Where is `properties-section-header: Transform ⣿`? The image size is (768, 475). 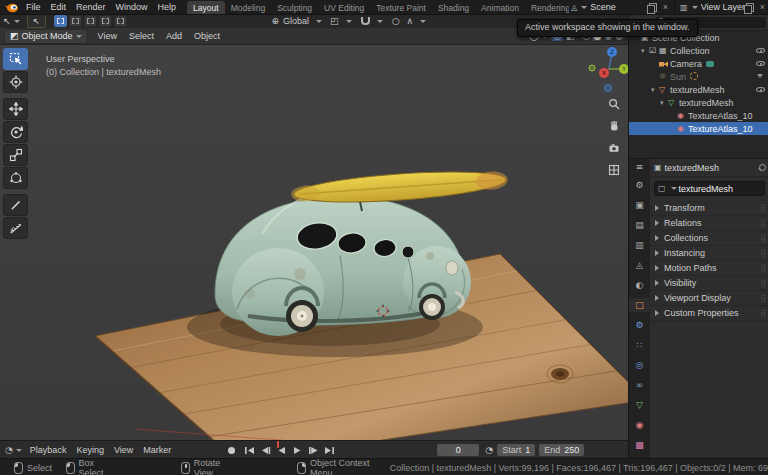 properties-section-header: Transform ⣿ is located at coordinates (709, 208).